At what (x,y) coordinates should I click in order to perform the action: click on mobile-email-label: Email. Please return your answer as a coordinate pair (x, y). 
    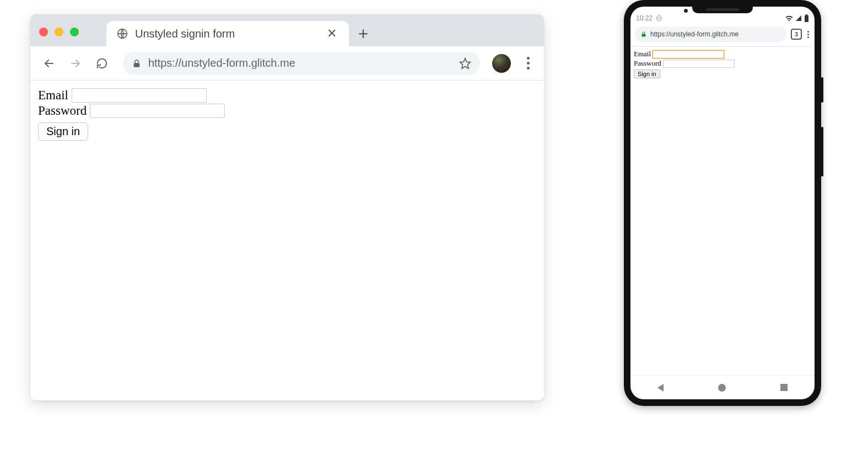
    Looking at the image, I should click on (643, 54).